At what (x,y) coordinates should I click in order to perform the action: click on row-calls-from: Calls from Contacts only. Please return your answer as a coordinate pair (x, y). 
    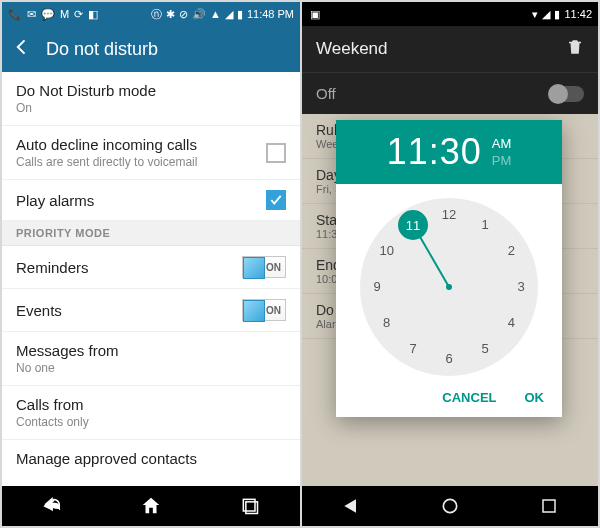
    Looking at the image, I should click on (151, 413).